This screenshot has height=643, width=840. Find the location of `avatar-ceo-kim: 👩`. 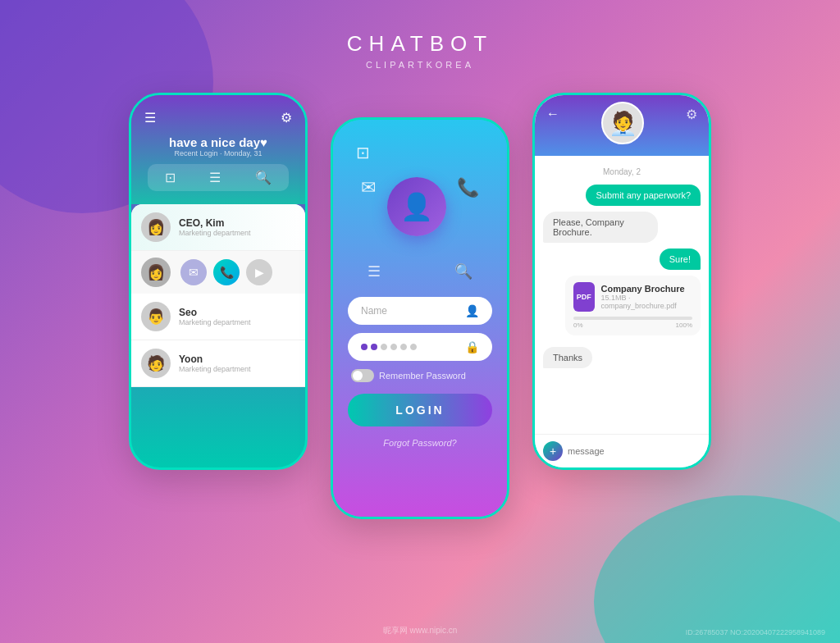

avatar-ceo-kim: 👩 is located at coordinates (156, 227).